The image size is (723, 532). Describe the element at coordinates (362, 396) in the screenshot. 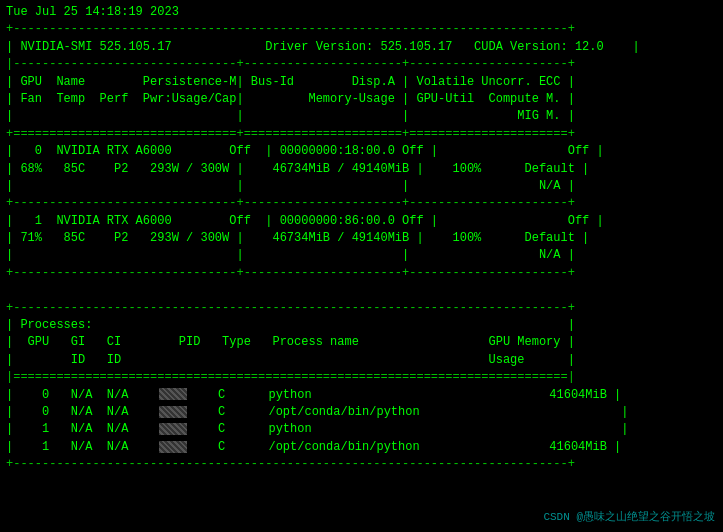

I see `process-row-0a: | 0 N/A N/A C python 41604MiB |` at that location.